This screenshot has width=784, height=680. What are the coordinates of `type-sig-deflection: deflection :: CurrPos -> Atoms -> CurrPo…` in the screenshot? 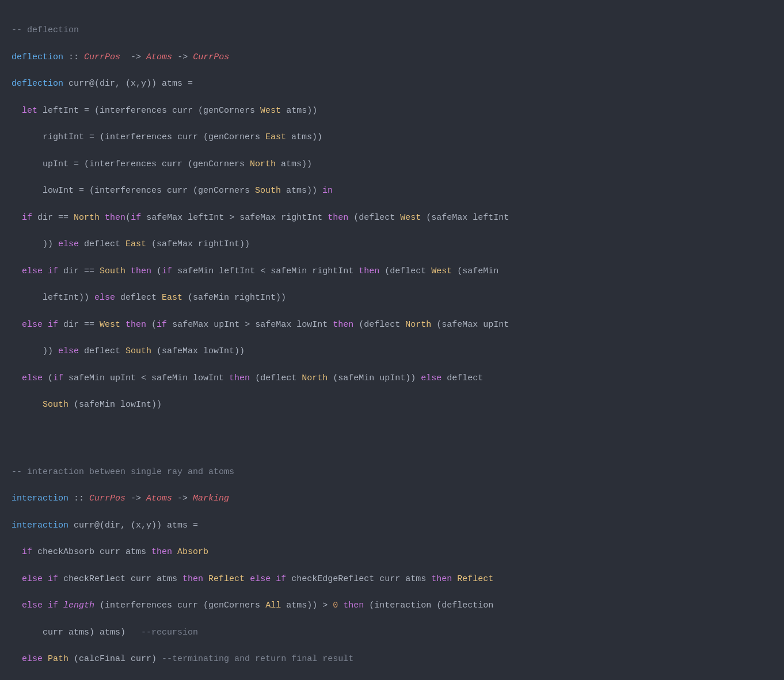 It's located at (120, 58).